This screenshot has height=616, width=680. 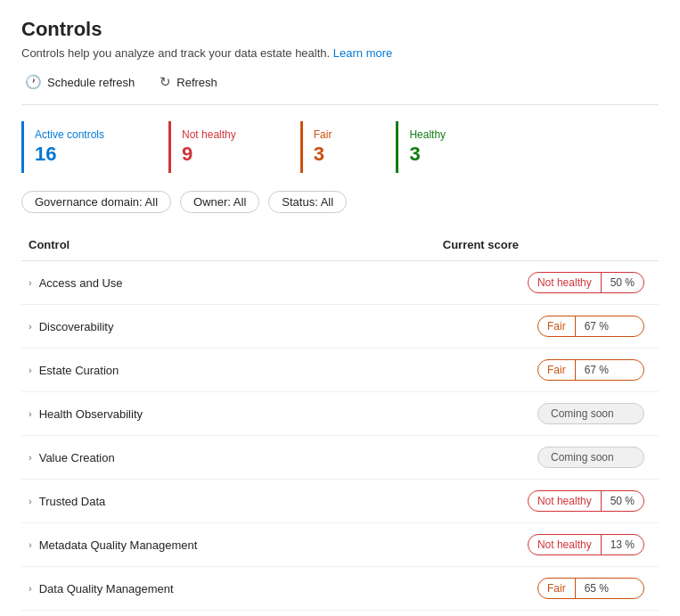 What do you see at coordinates (228, 371) in the screenshot?
I see `control-name-estate-curation: › Estate Curation` at bounding box center [228, 371].